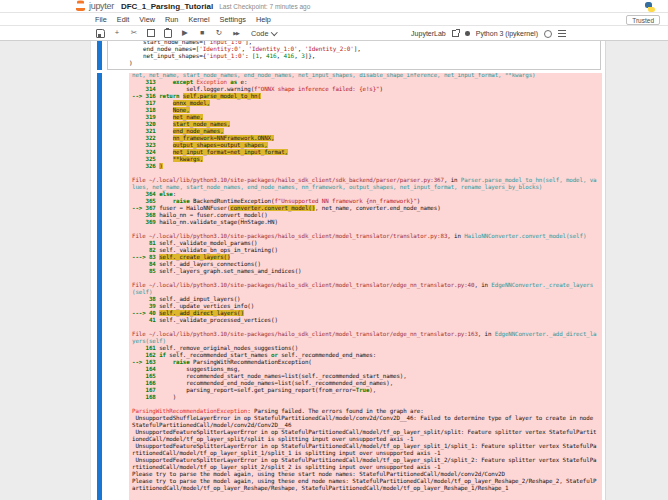 The height and width of the screenshot is (500, 668). I want to click on code-cell-source: start_node_names=['input_1:0'], end_node…, so click(364, 54).